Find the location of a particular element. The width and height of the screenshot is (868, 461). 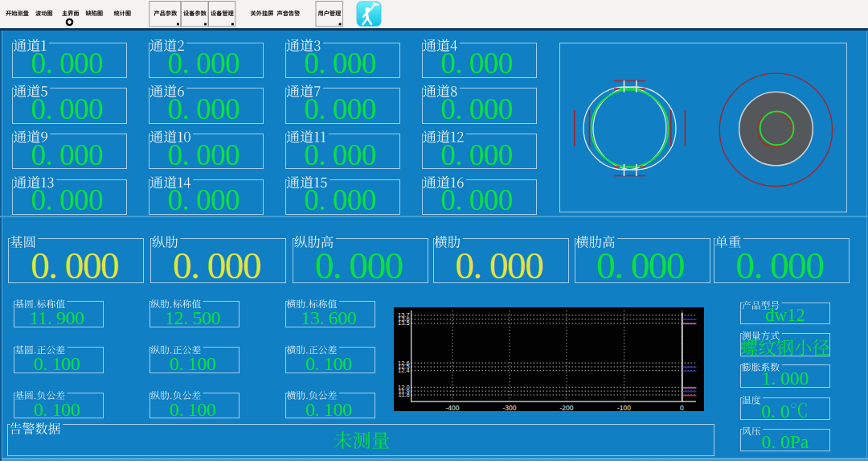

svg-text: 12. 500 is located at coordinates (193, 318).